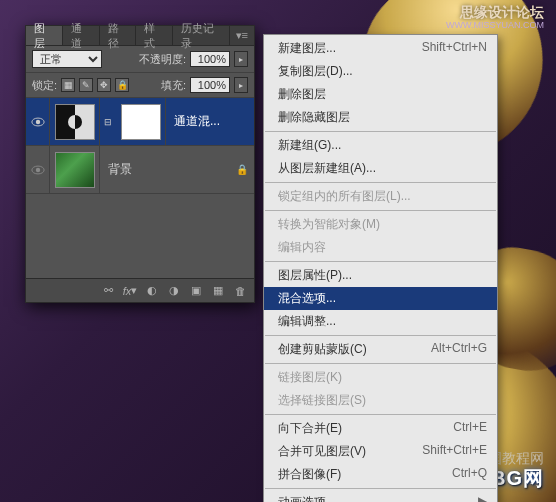  What do you see at coordinates (380, 118) in the screenshot?
I see `menu-item: 删除隐藏图层` at bounding box center [380, 118].